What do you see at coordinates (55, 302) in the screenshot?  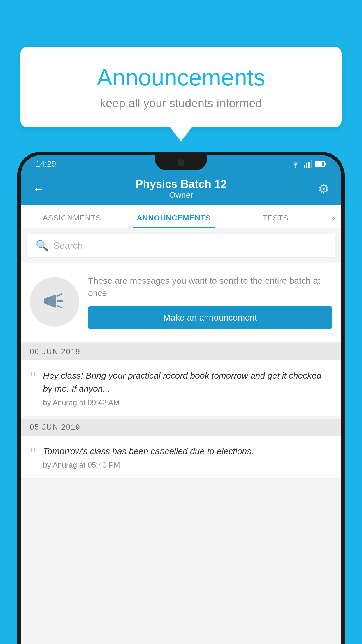 I see `megaphone-icon` at bounding box center [55, 302].